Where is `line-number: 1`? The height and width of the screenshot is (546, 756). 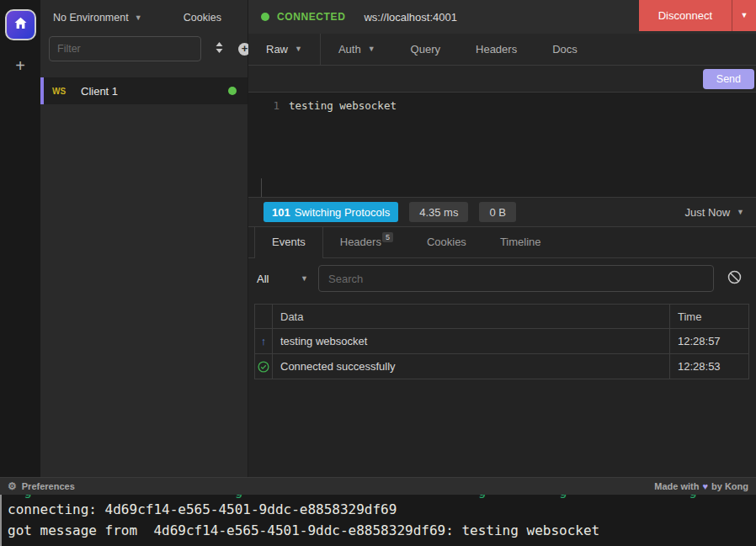
line-number: 1 is located at coordinates (269, 148).